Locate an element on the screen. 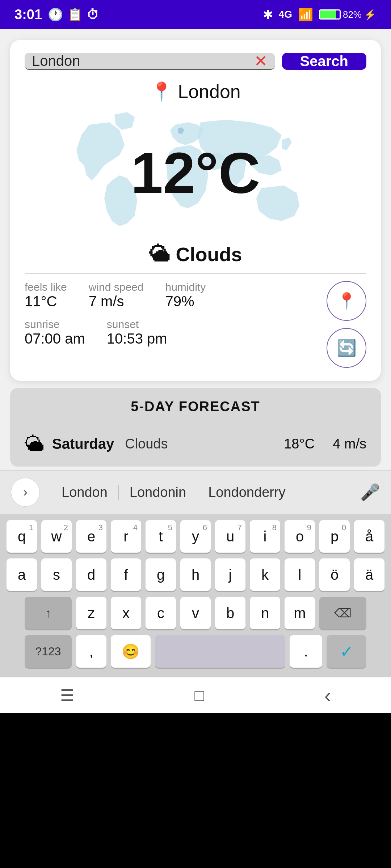 This screenshot has width=391, height=868. key-period: . is located at coordinates (306, 651).